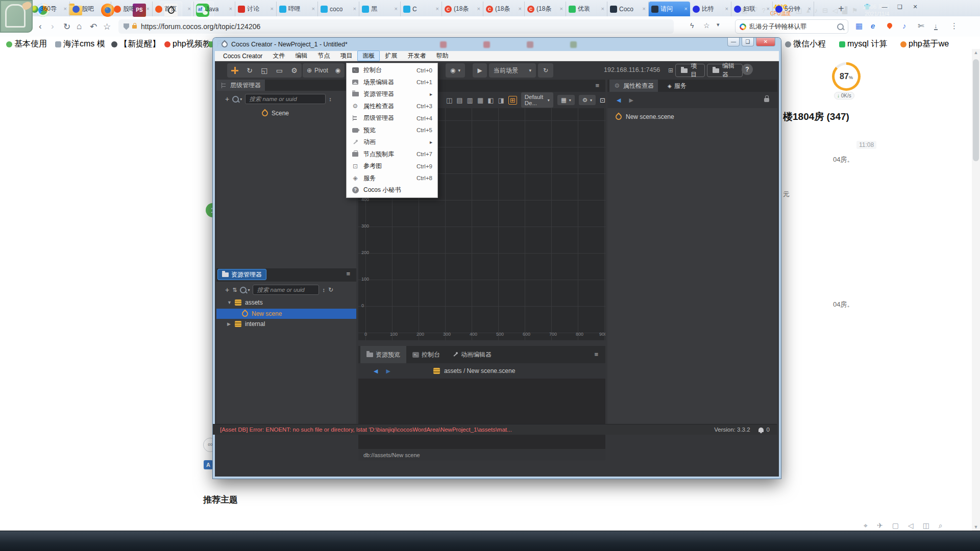  What do you see at coordinates (976, 110) in the screenshot?
I see `scrollbar-thumb` at bounding box center [976, 110].